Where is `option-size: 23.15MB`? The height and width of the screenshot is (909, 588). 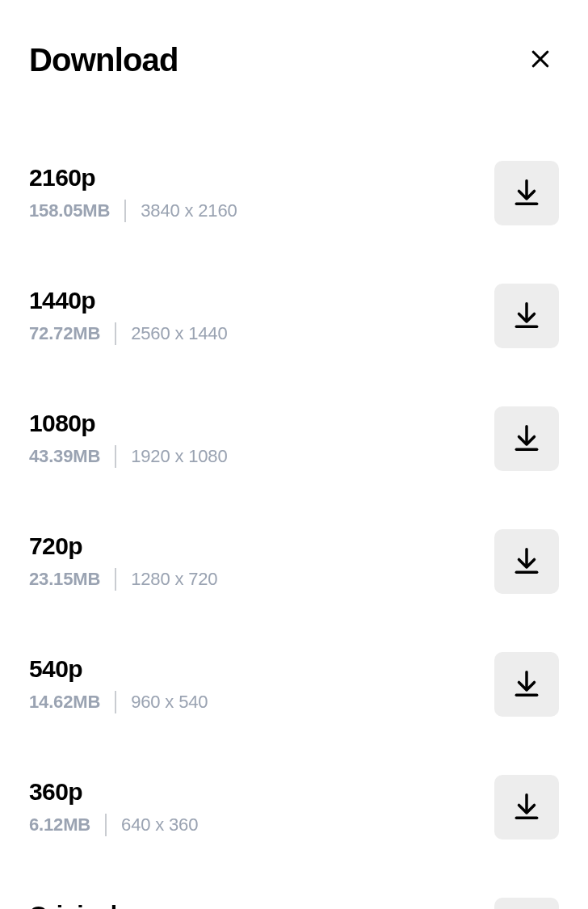 option-size: 23.15MB is located at coordinates (65, 579).